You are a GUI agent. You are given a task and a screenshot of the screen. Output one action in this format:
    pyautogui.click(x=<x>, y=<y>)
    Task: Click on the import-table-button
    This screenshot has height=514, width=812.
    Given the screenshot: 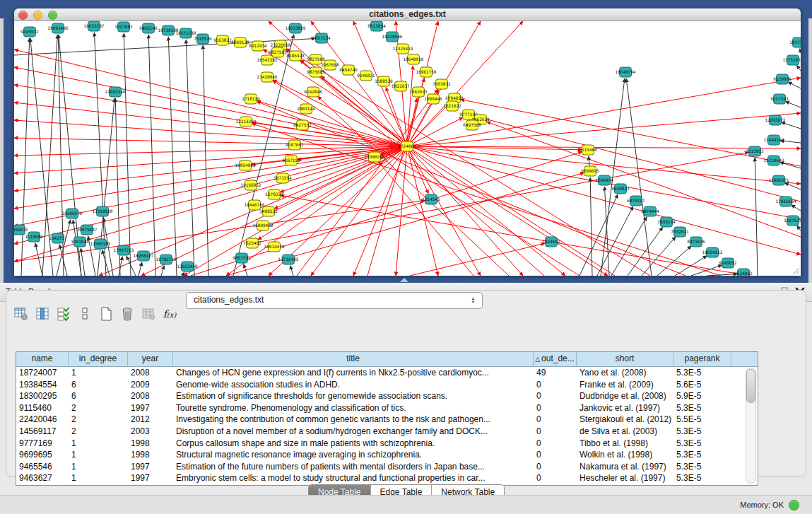 What is the action you would take?
    pyautogui.click(x=148, y=314)
    